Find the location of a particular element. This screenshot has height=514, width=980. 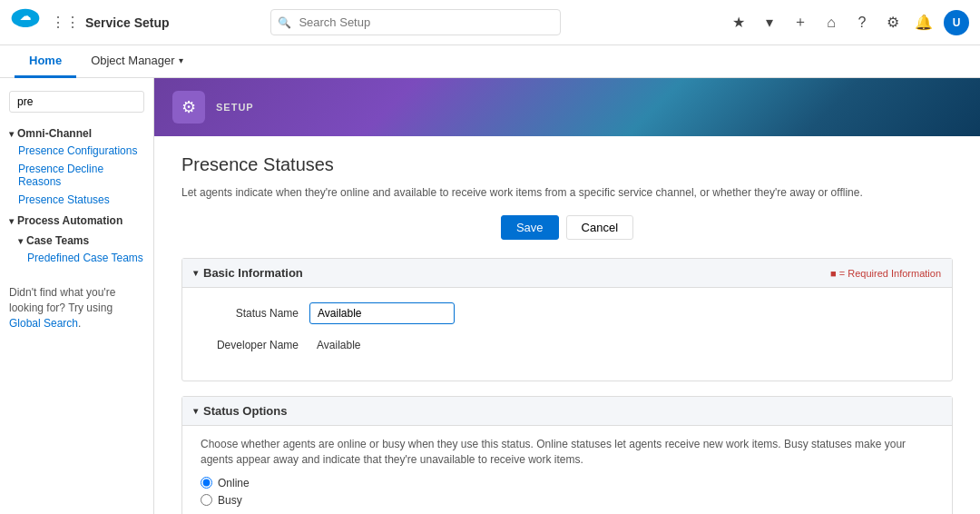

status-name-input is located at coordinates (382, 313).